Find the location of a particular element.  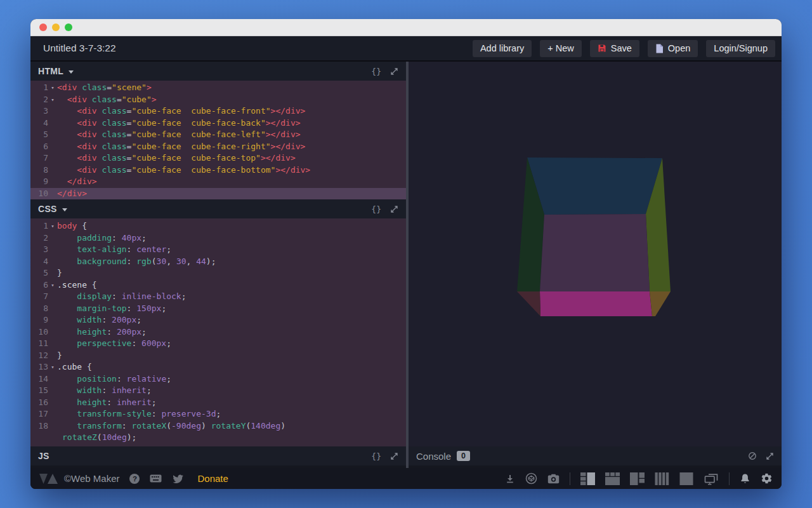

clear-console-icon is located at coordinates (752, 456).